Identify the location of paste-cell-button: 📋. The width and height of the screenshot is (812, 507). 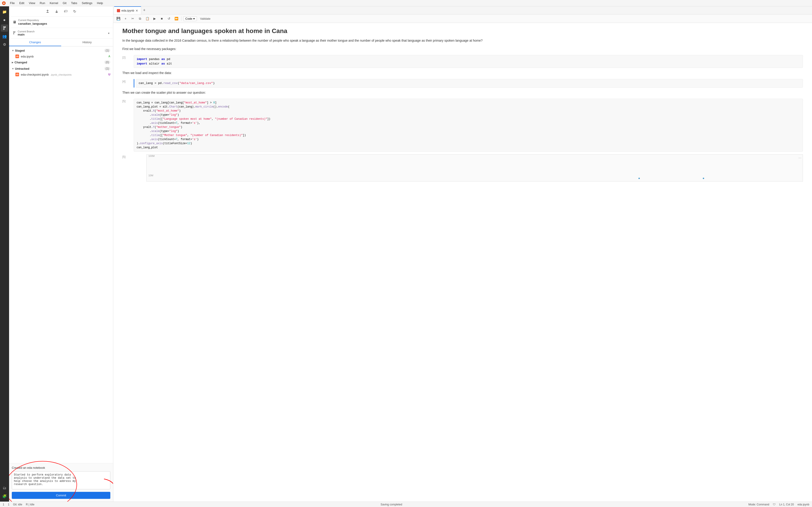
(147, 19).